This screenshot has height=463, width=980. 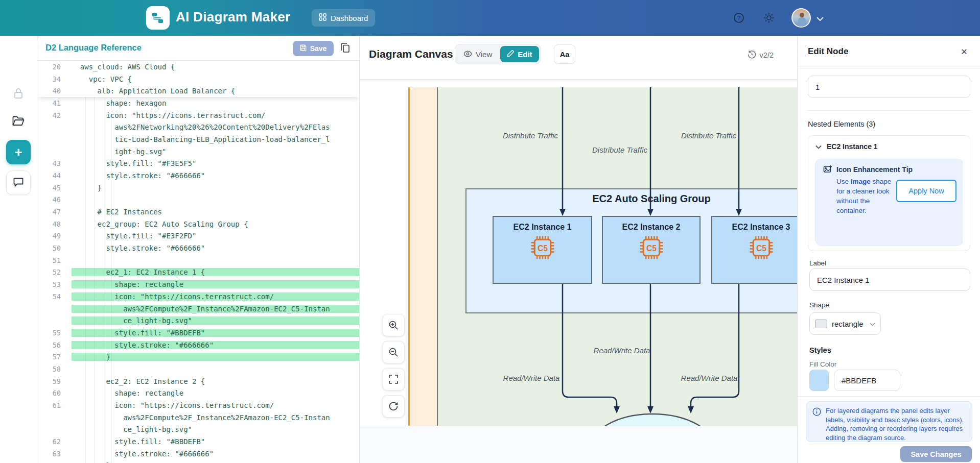 What do you see at coordinates (198, 461) in the screenshot?
I see `code-line: 64 }` at bounding box center [198, 461].